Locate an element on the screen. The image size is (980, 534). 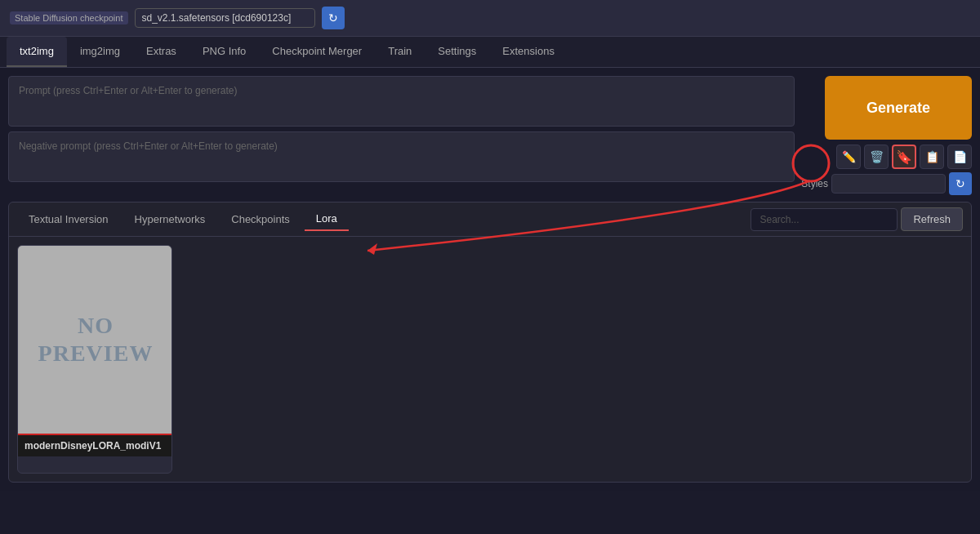
styles-refresh-button: ↻ is located at coordinates (960, 184).